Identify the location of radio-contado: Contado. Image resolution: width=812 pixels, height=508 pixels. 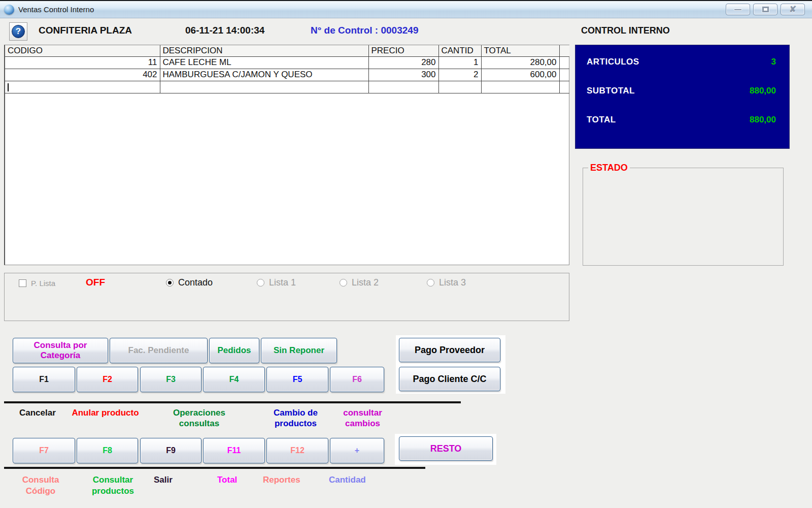
(189, 282).